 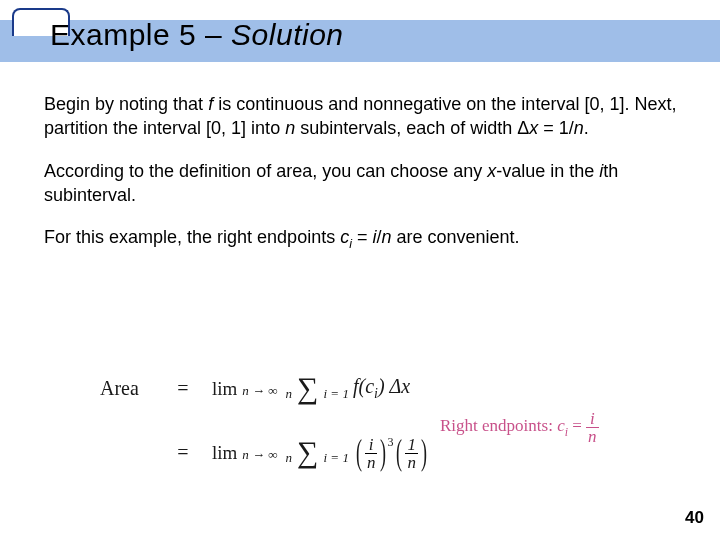 What do you see at coordinates (694, 518) in the screenshot?
I see `page-number: 40` at bounding box center [694, 518].